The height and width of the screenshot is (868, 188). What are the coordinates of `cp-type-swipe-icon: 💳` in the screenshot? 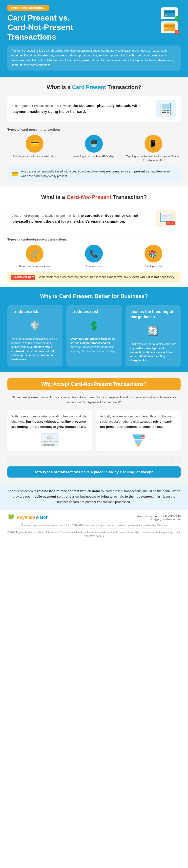 It's located at (34, 144).